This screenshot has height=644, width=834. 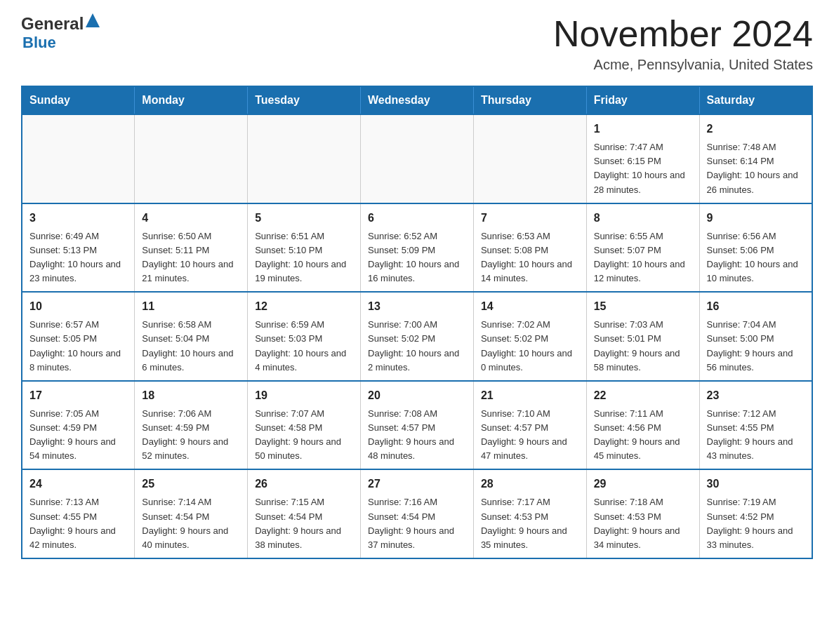 I want to click on calendar-cell: 7Sunrise: 6:53 AM Sunset: 5:08 PM Daylig…, so click(x=529, y=248).